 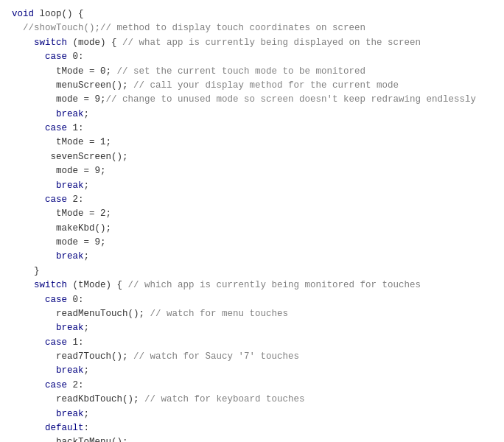 What do you see at coordinates (252, 439) in the screenshot?
I see `code-line: backToMenu();` at bounding box center [252, 439].